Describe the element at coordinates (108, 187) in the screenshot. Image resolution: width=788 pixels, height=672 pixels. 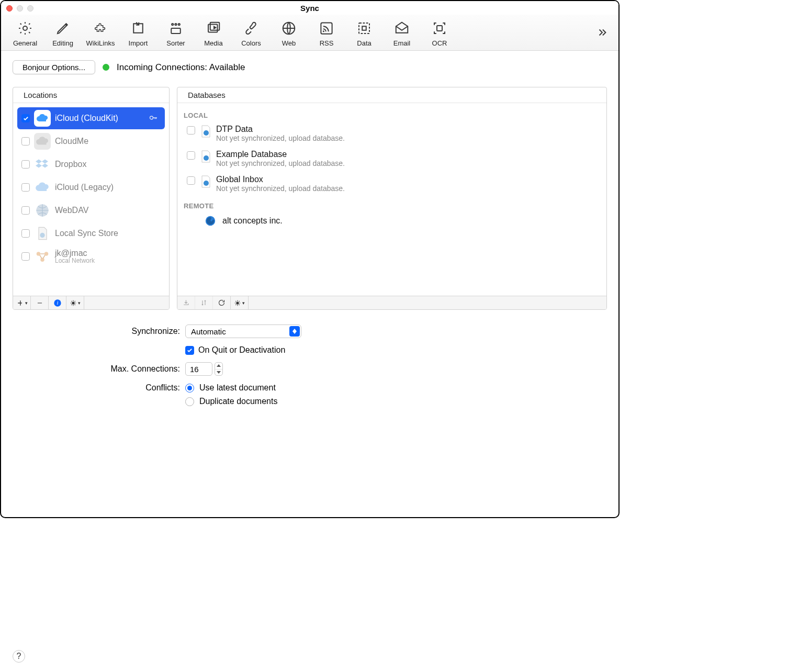
I see `location-label: iCloud (Legacy)` at that location.